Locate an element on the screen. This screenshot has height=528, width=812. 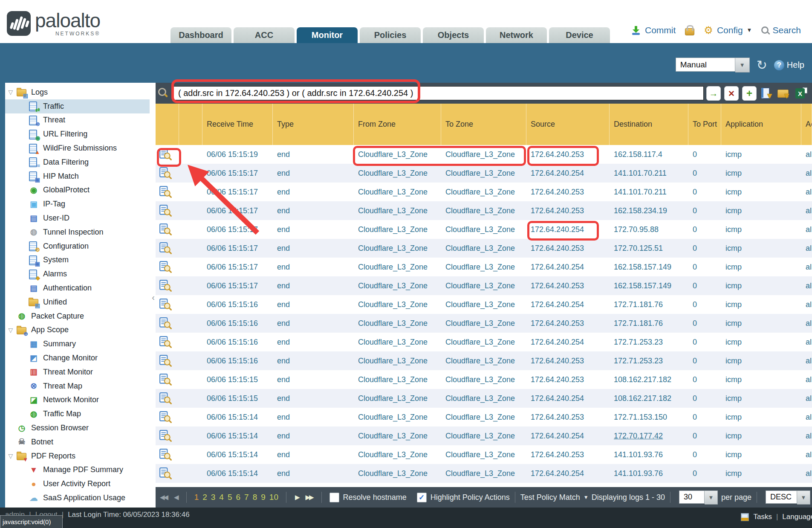
sidebar-item-url-filtering: ◉URL Filtering is located at coordinates (78, 134).